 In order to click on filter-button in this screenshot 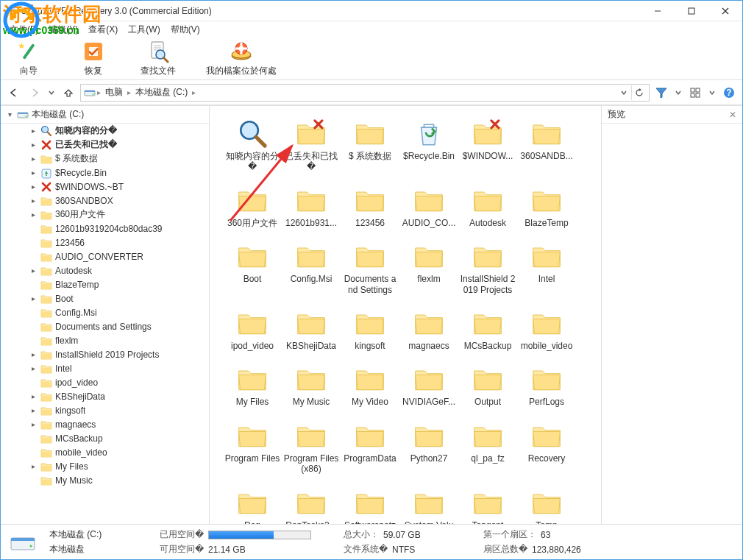, I will do `click(661, 93)`.